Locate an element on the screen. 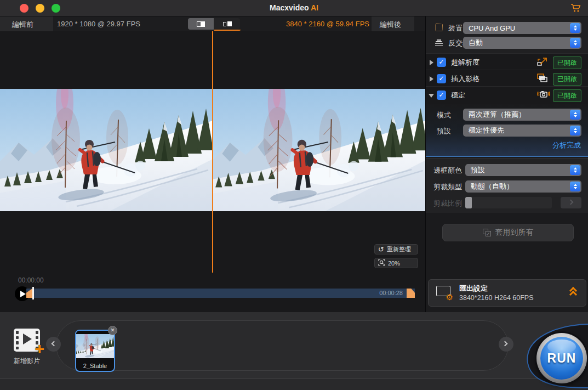 The width and height of the screenshot is (588, 390). deinterlace-stepper-icon is located at coordinates (575, 43).